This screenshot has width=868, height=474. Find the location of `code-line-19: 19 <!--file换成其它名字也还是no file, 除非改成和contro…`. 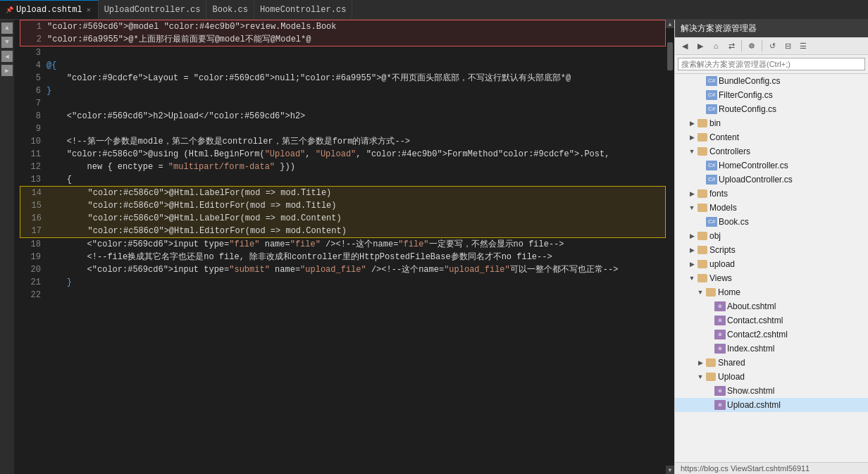

code-line-19: 19 <!--file换成其它名字也还是no file, 除非改成和contro… is located at coordinates (342, 257).